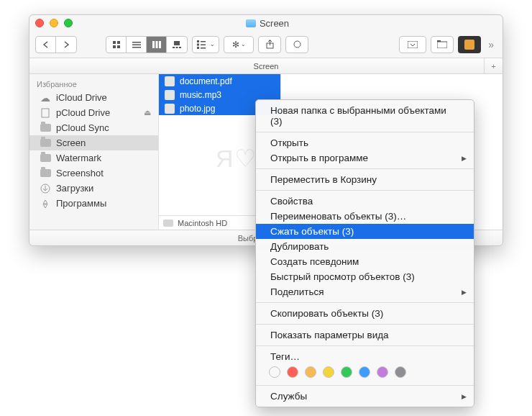  What do you see at coordinates (365, 116) in the screenshot?
I see `menu-item: Новая папка с выбранными объектами (3)` at bounding box center [365, 116].